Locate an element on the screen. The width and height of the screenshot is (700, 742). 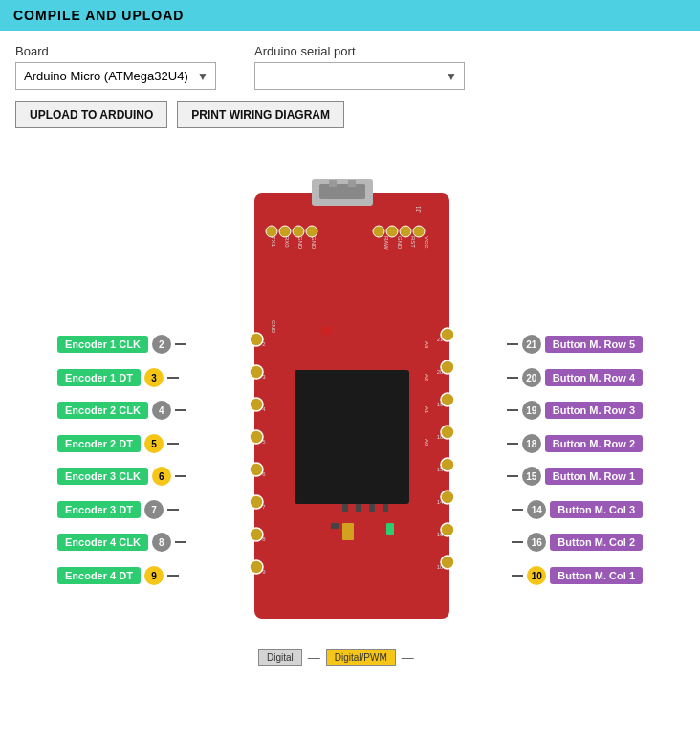
pin-number: 3 is located at coordinates (154, 378).